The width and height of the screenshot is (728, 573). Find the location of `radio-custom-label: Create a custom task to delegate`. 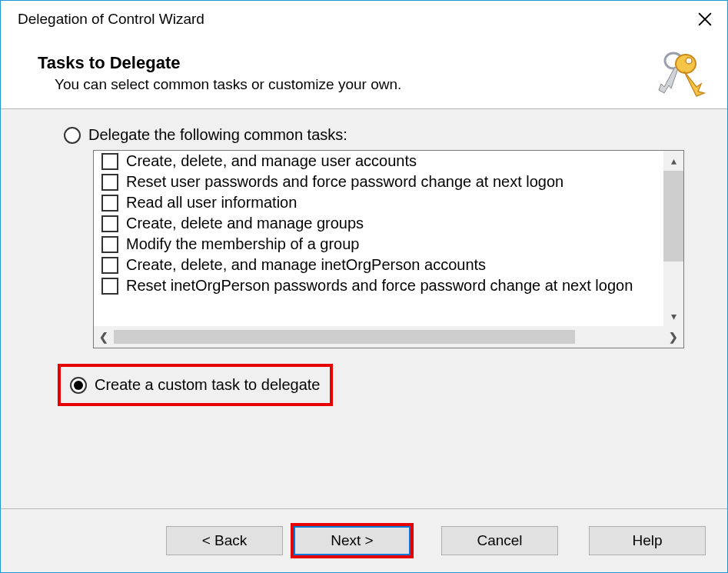

radio-custom-label: Create a custom task to delegate is located at coordinates (208, 385).